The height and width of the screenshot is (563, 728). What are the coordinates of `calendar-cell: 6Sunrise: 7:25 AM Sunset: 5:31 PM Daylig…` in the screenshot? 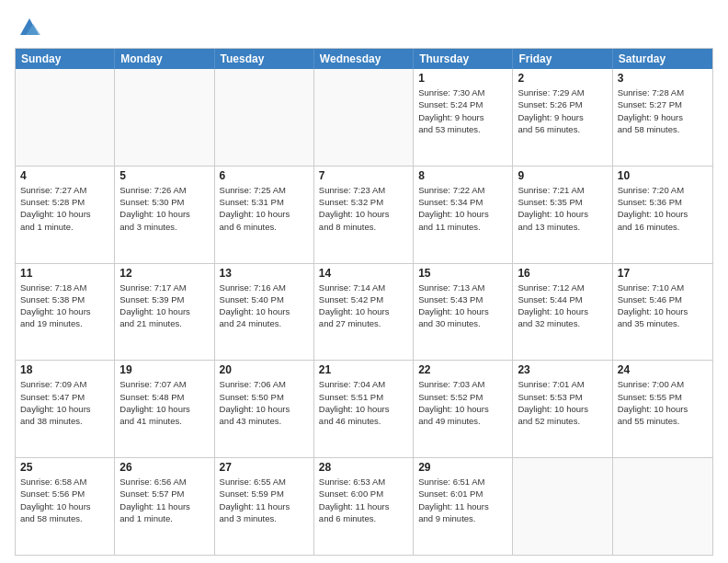 It's located at (265, 215).